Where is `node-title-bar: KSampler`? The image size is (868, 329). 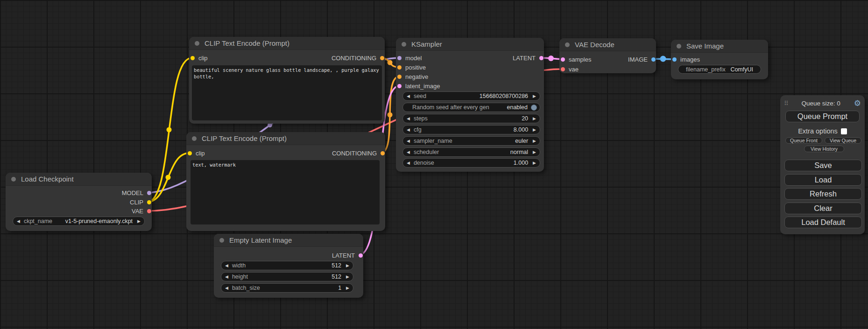
node-title-bar: KSampler is located at coordinates (470, 44).